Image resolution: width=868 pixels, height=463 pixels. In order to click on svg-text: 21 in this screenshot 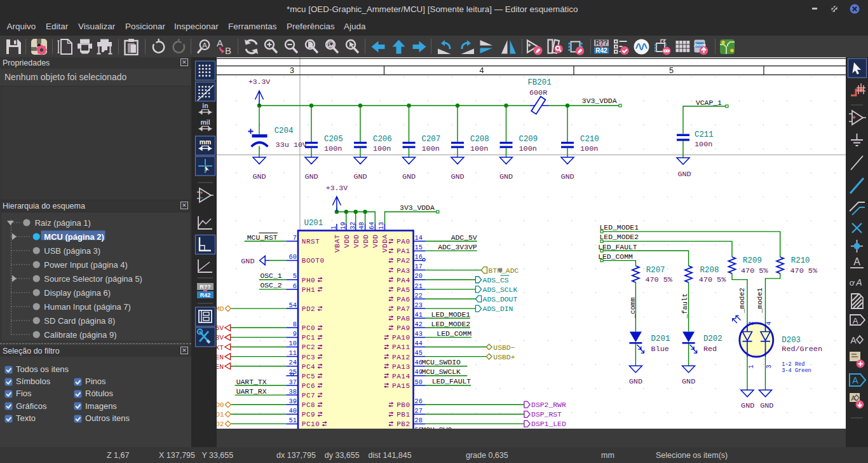, I will do `click(419, 286)`.